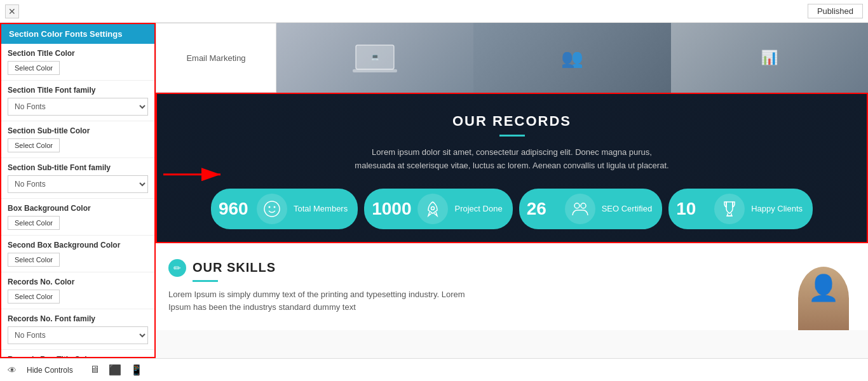 The height and width of the screenshot is (381, 868). Describe the element at coordinates (572, 58) in the screenshot. I see `image-card-2: 👥` at that location.